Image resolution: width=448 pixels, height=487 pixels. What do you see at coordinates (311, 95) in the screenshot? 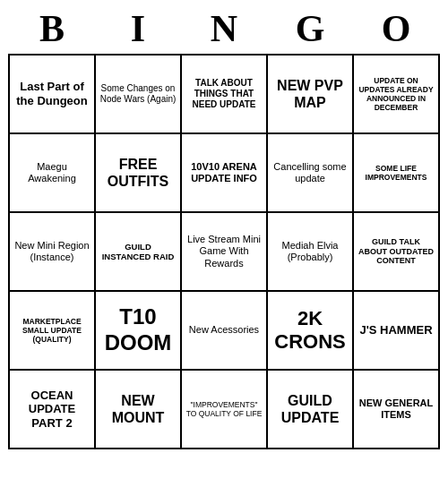
I see `cell-3: NEW PVP MAP` at bounding box center [311, 95].